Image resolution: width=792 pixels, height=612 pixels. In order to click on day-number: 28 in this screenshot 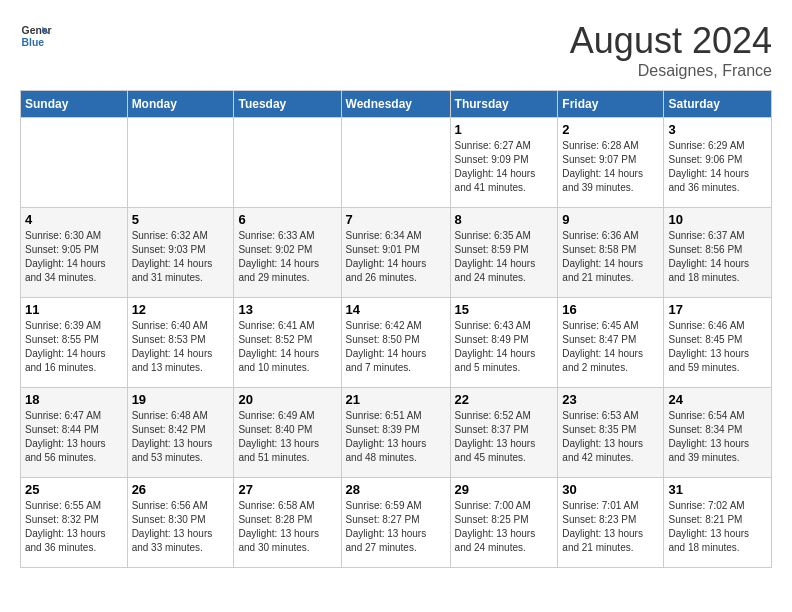, I will do `click(396, 490)`.